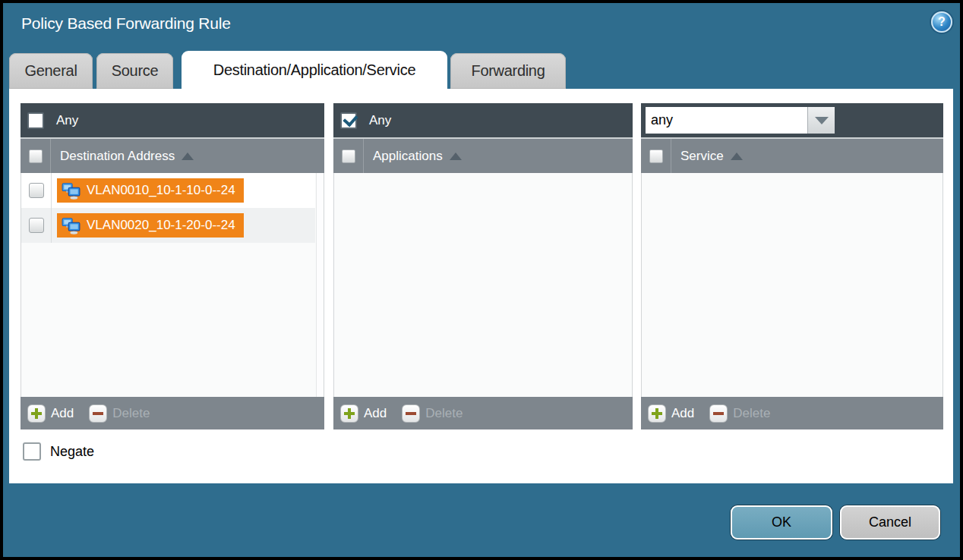 Image resolution: width=963 pixels, height=560 pixels. I want to click on tab-general: General, so click(51, 71).